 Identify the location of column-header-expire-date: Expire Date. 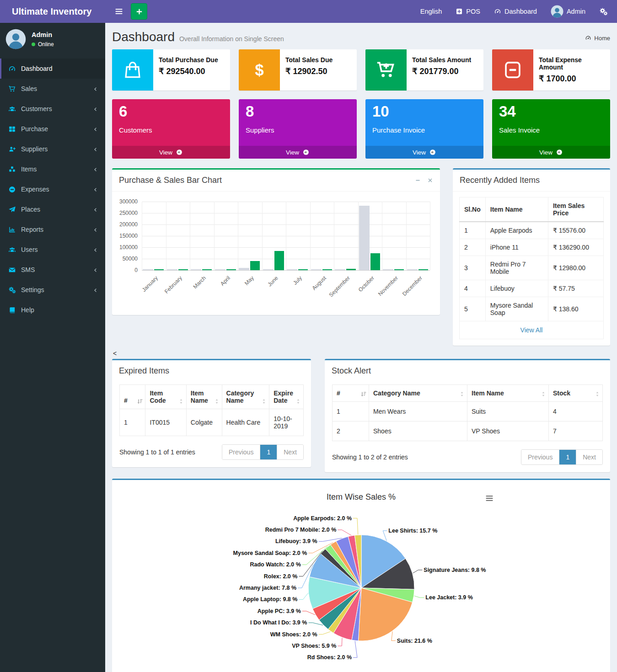
(286, 397).